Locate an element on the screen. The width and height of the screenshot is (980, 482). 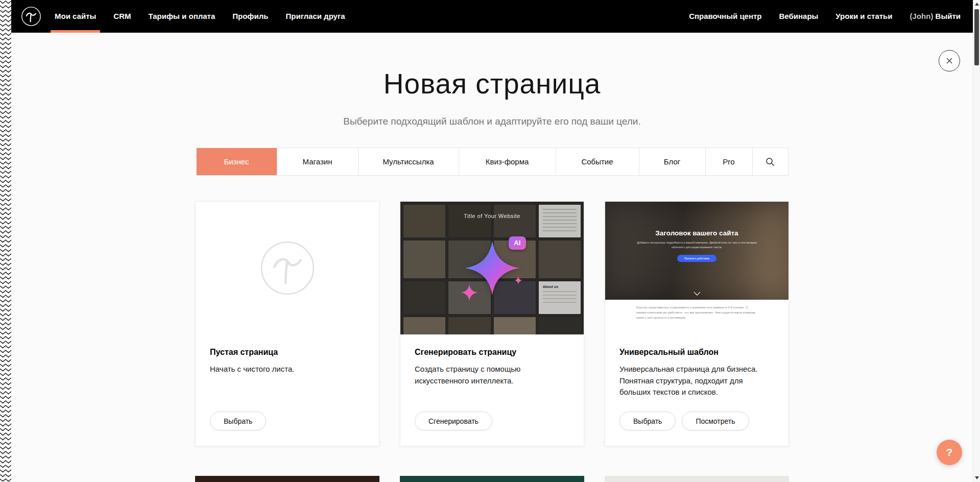
scrollbar-thumb is located at coordinates (976, 37).